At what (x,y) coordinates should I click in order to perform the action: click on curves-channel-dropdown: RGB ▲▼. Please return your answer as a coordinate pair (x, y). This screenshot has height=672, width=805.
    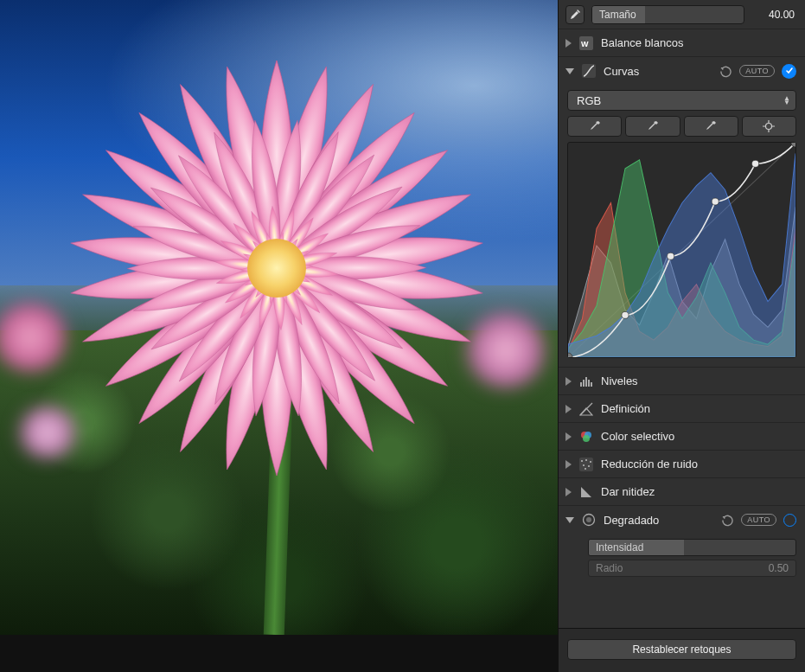
    Looking at the image, I should click on (681, 100).